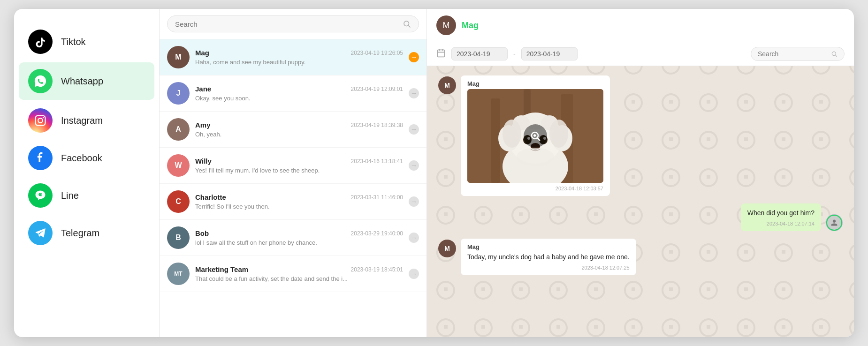  I want to click on chat-time-charlotte: 2023-03-31 11:46:00, so click(377, 197).